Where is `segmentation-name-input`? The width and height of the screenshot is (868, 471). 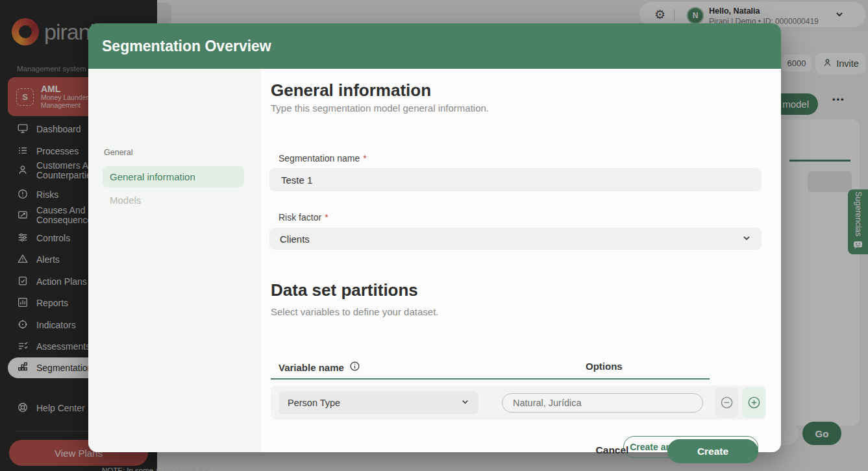
segmentation-name-input is located at coordinates (515, 180).